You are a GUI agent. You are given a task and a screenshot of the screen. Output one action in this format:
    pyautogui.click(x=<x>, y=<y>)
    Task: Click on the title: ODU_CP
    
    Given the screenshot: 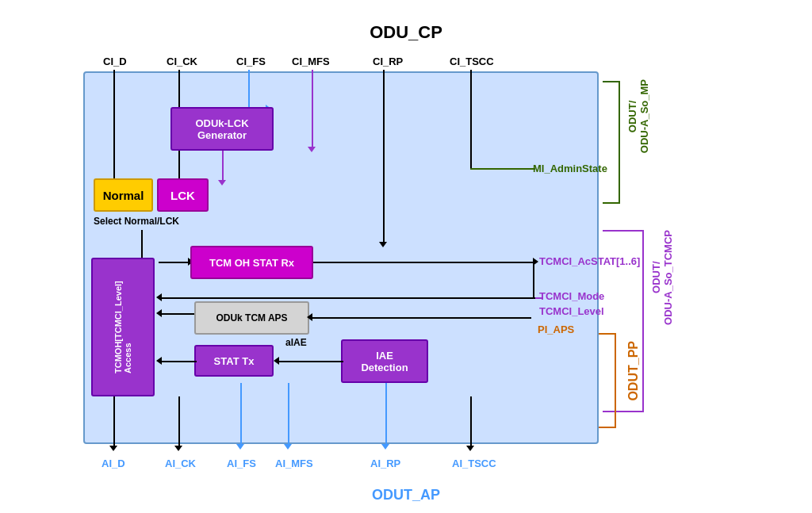 What is the action you would take?
    pyautogui.click(x=406, y=33)
    